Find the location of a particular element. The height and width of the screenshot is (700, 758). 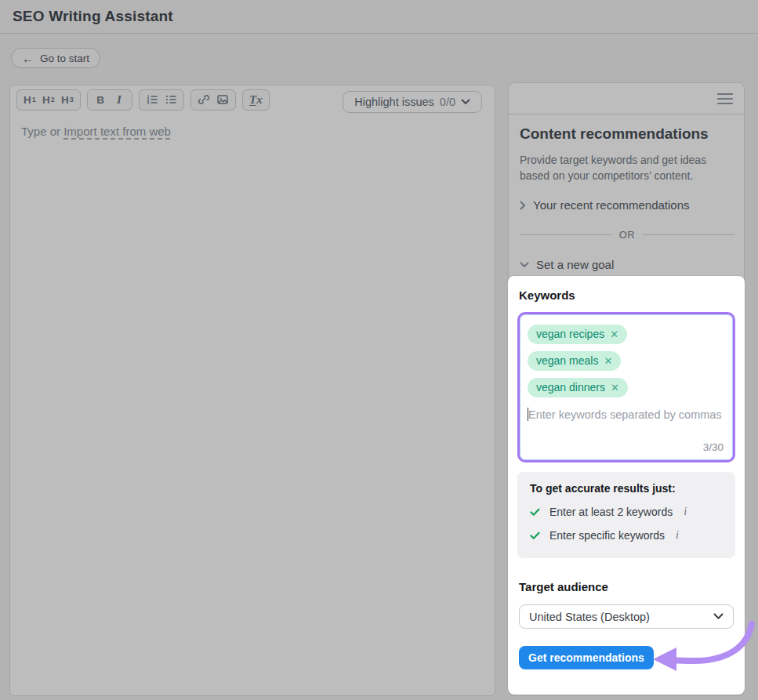

svg-text: 3 is located at coordinates (149, 103).